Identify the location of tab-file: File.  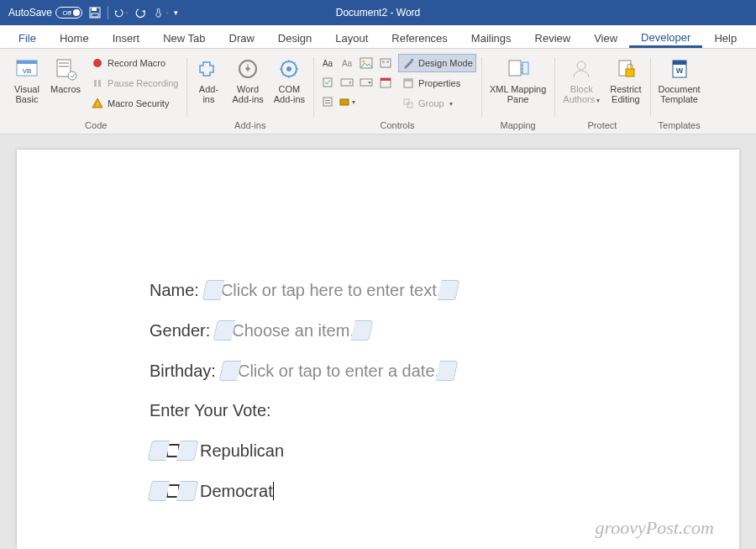
(27, 39).